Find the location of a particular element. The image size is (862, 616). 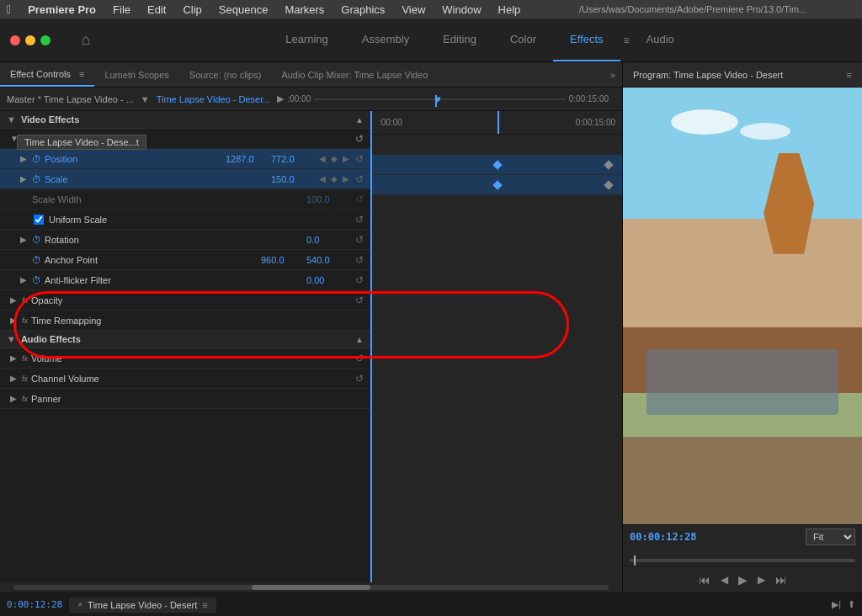

tab-effects: Effects is located at coordinates (587, 40).